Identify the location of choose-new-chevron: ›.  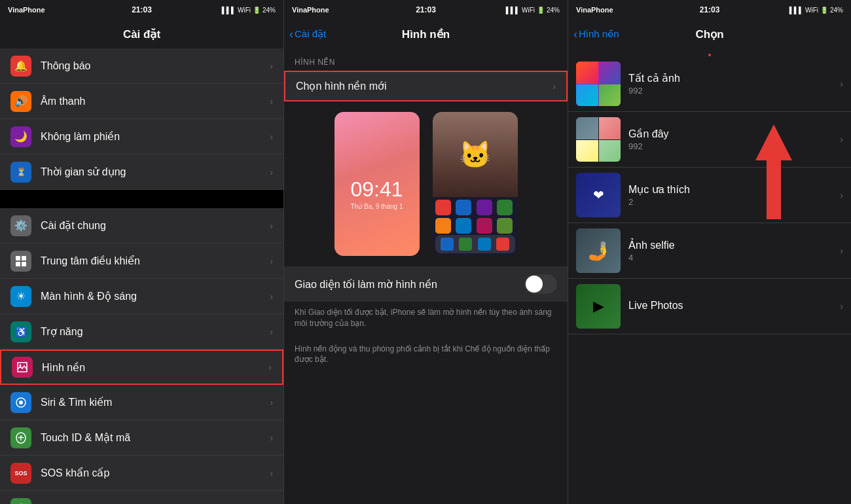
(554, 86).